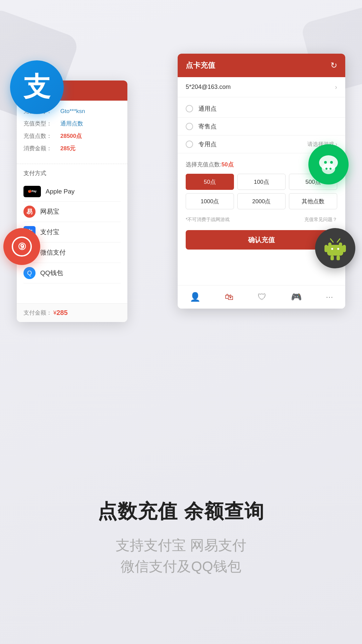 The width and height of the screenshot is (362, 644). What do you see at coordinates (189, 144) in the screenshot?
I see `radio-special` at bounding box center [189, 144].